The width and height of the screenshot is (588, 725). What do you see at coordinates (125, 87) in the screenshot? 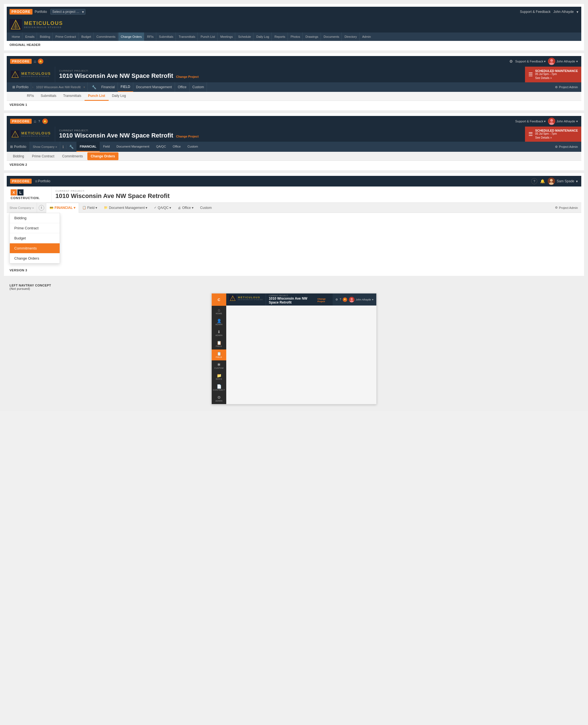
I see `v1-tab-field: FIELD` at bounding box center [125, 87].